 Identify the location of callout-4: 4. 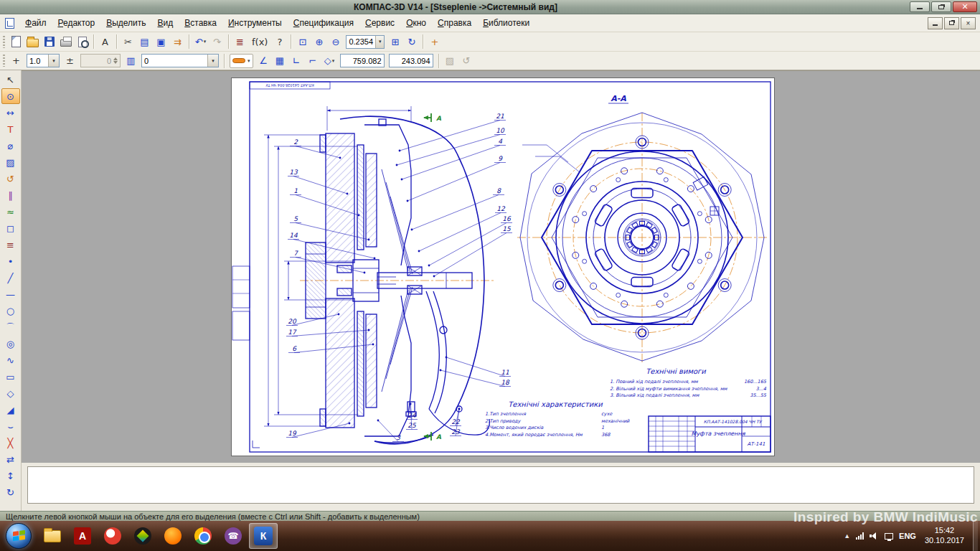
(500, 141).